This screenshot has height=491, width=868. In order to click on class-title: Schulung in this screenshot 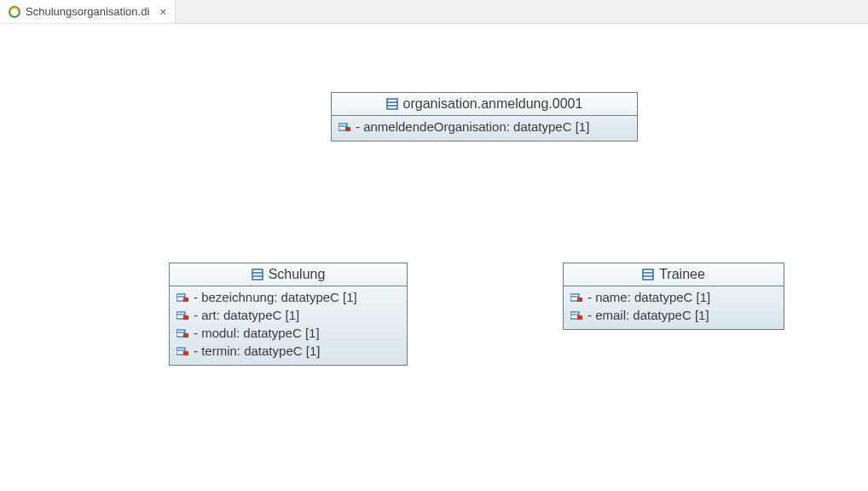, I will do `click(288, 274)`.